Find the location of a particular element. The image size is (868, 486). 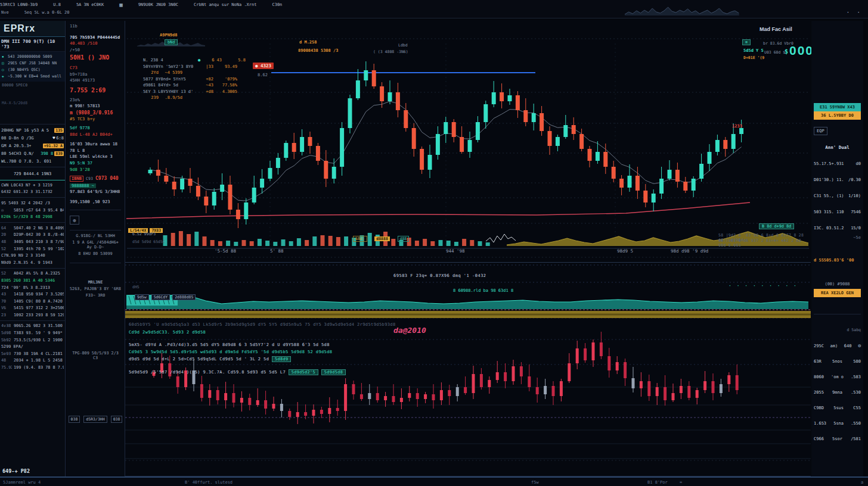

level-row: 1.653 5sna .550 is located at coordinates (837, 423).